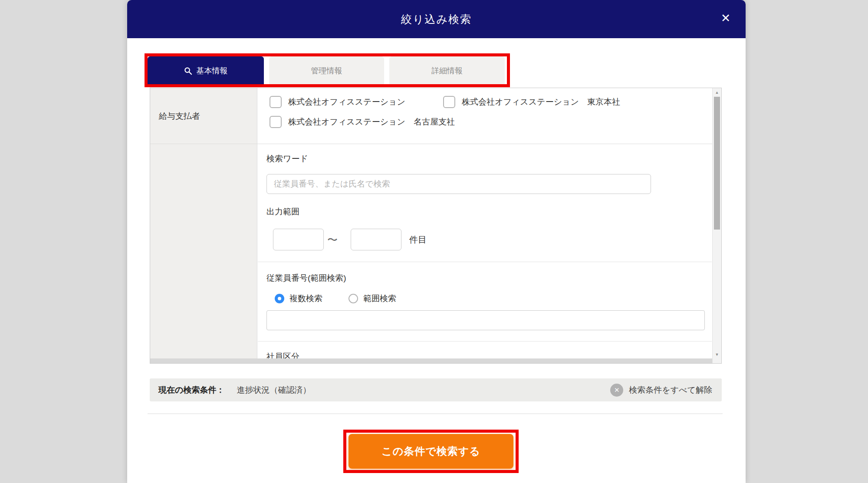 The image size is (868, 483). What do you see at coordinates (327, 71) in the screenshot?
I see `tab-label: 管理情報` at bounding box center [327, 71].